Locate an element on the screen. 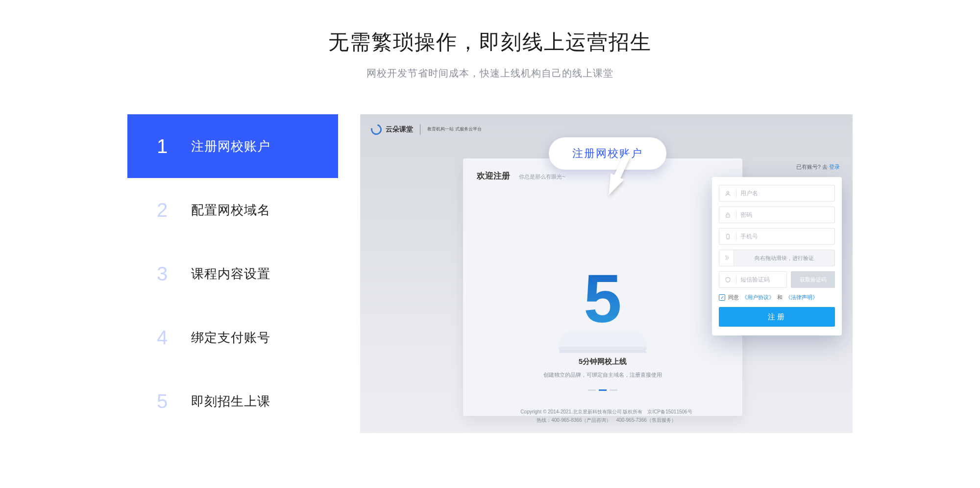  user-icon is located at coordinates (728, 193).